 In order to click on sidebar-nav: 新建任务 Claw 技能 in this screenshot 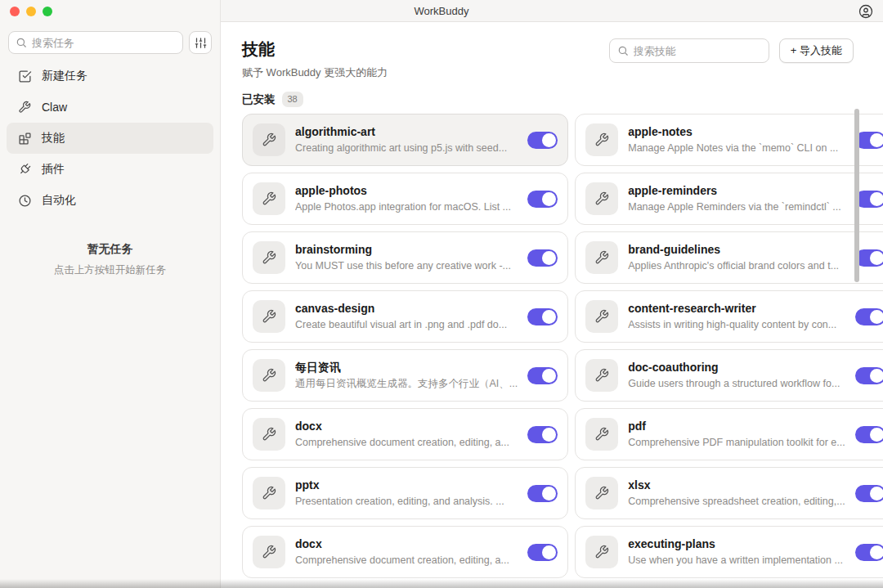, I will do `click(110, 138)`.